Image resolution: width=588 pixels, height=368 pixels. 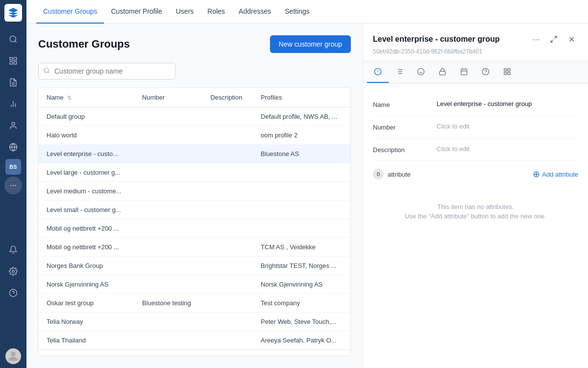 What do you see at coordinates (536, 174) in the screenshot?
I see `add-icon: ⊕` at bounding box center [536, 174].